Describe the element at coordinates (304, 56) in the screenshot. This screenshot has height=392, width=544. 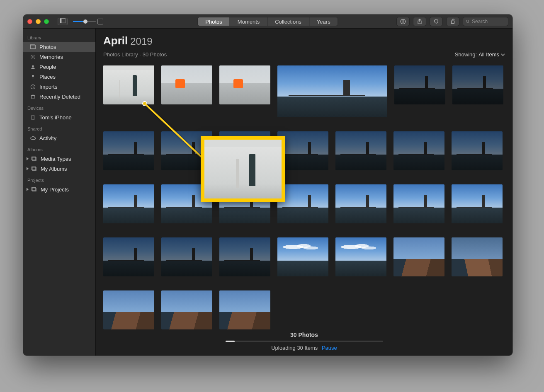
I see `page-subheader: Photos Library · 30 Photos Showing: All …` at that location.